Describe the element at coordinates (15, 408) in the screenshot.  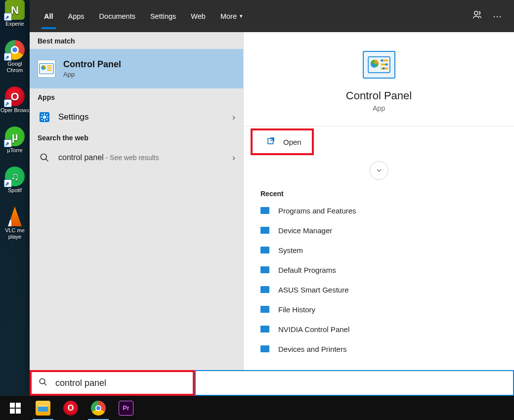
I see `windows-icon` at that location.